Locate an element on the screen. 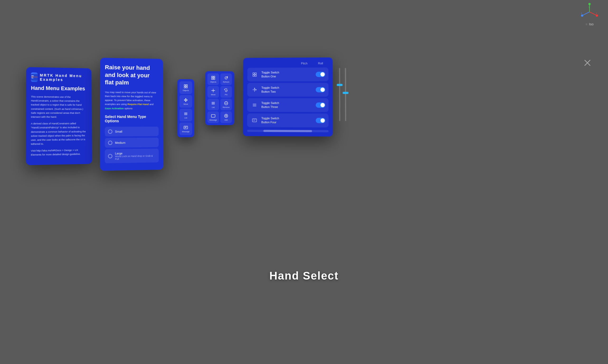 The image size is (608, 364). gizmo-container: z x y ≡ Iso is located at coordinates (590, 16).